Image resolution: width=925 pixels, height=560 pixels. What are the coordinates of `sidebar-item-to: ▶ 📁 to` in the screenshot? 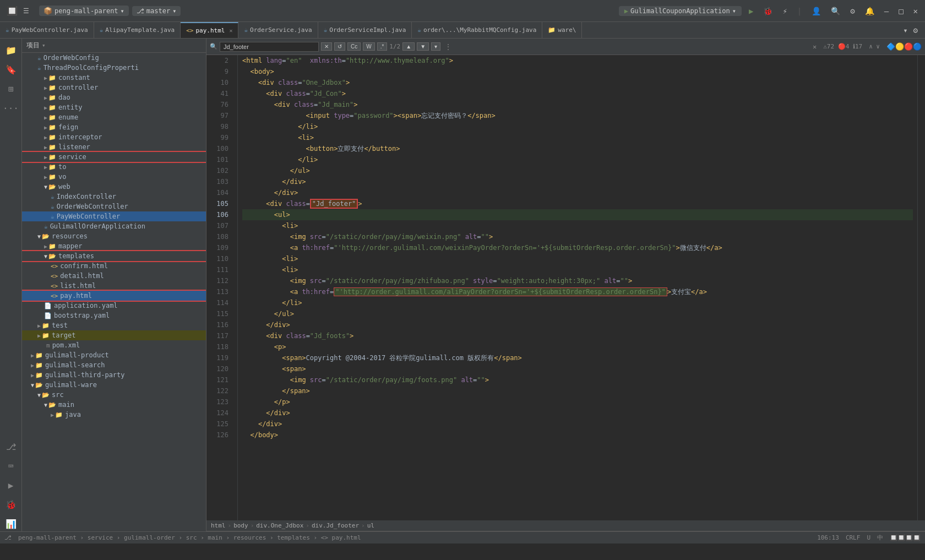 It's located at (114, 167).